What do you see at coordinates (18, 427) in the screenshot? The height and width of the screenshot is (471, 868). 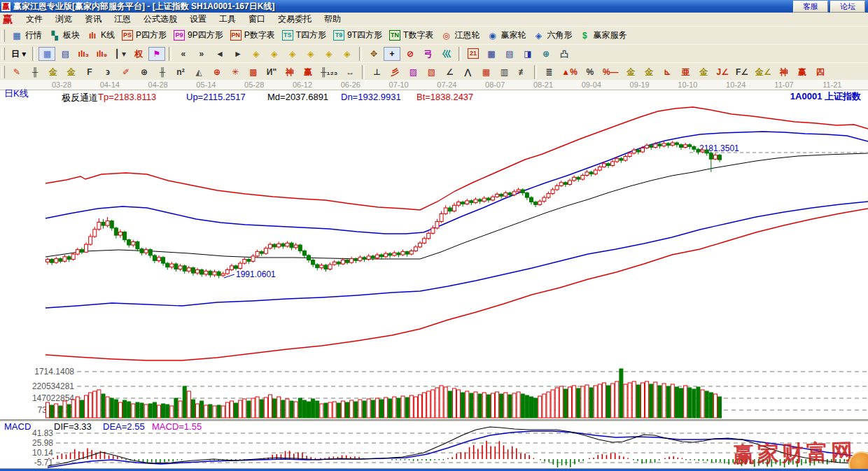 I see `macd-header-value: MACD` at bounding box center [18, 427].